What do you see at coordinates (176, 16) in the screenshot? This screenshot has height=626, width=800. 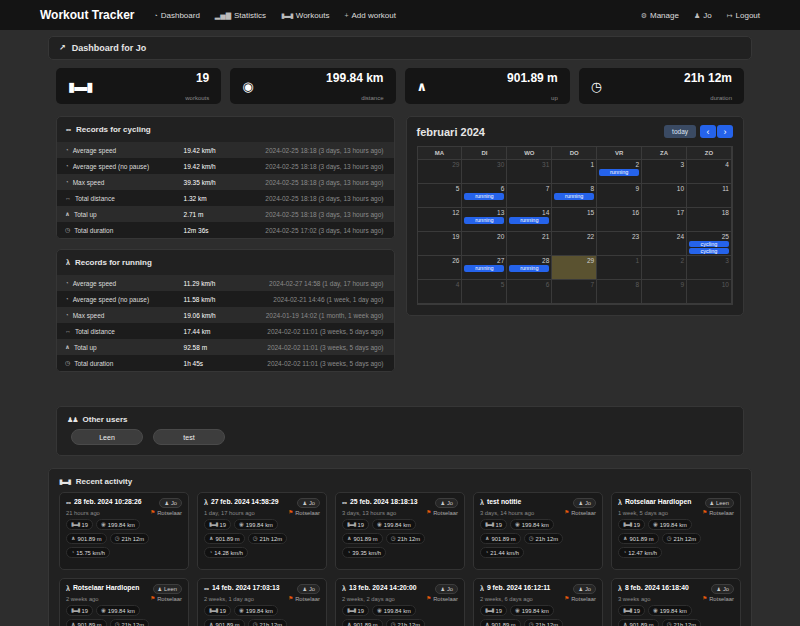 I see `nav-item-dashboard: Dashboard` at bounding box center [176, 16].